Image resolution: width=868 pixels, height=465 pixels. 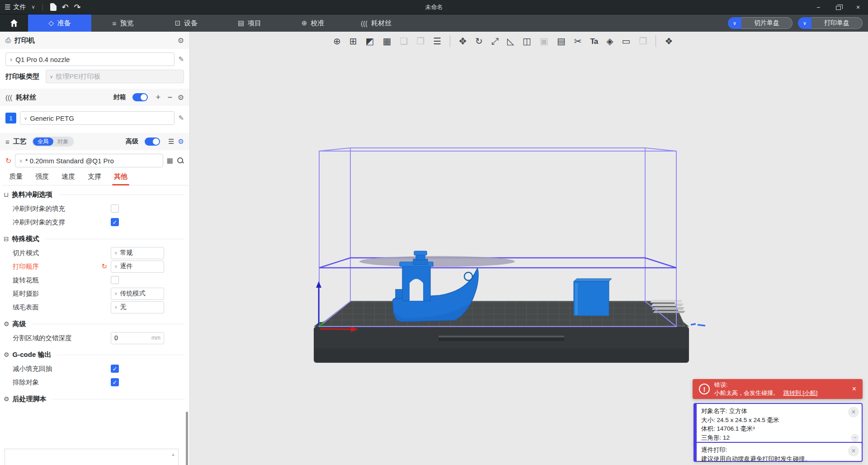 What do you see at coordinates (527, 41) in the screenshot?
I see `split-icon: ◫` at bounding box center [527, 41].